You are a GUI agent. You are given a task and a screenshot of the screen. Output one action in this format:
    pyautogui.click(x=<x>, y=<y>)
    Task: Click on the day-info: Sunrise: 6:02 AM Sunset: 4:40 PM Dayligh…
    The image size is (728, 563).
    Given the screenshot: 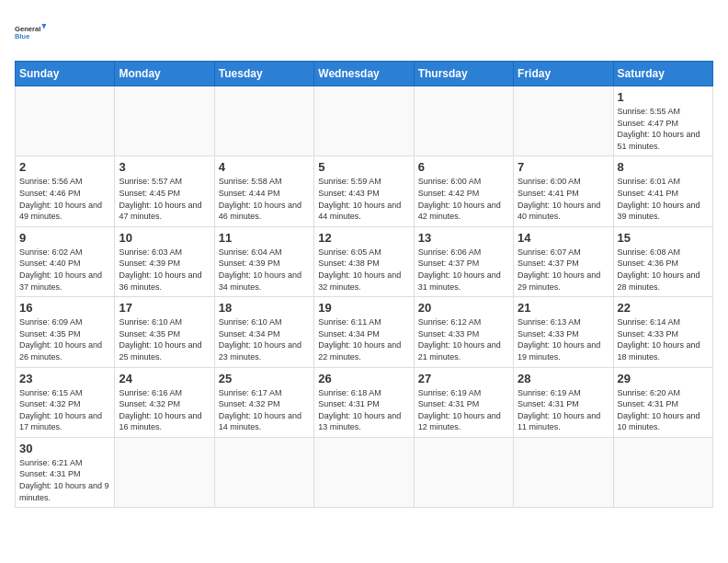 What is the action you would take?
    pyautogui.click(x=64, y=270)
    